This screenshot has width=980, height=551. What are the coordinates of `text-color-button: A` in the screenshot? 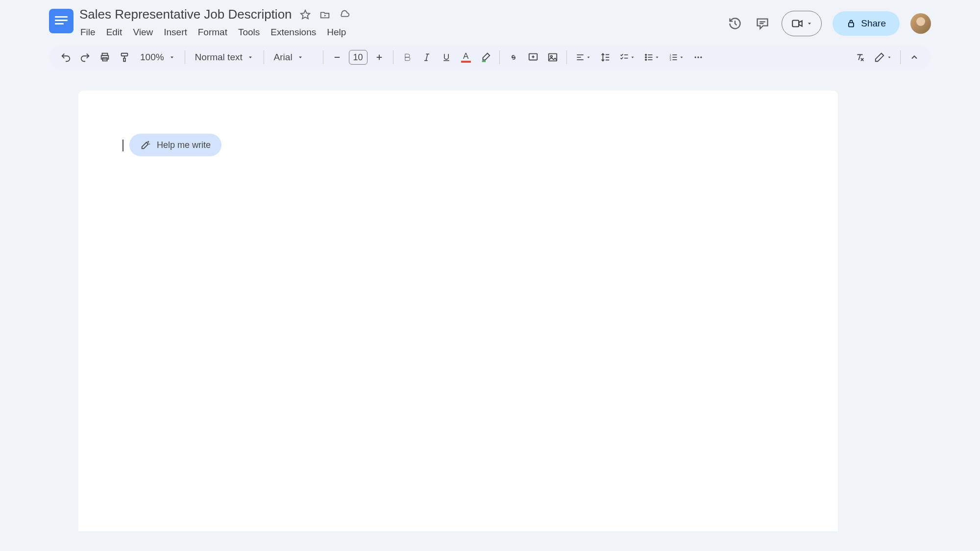 It's located at (466, 57).